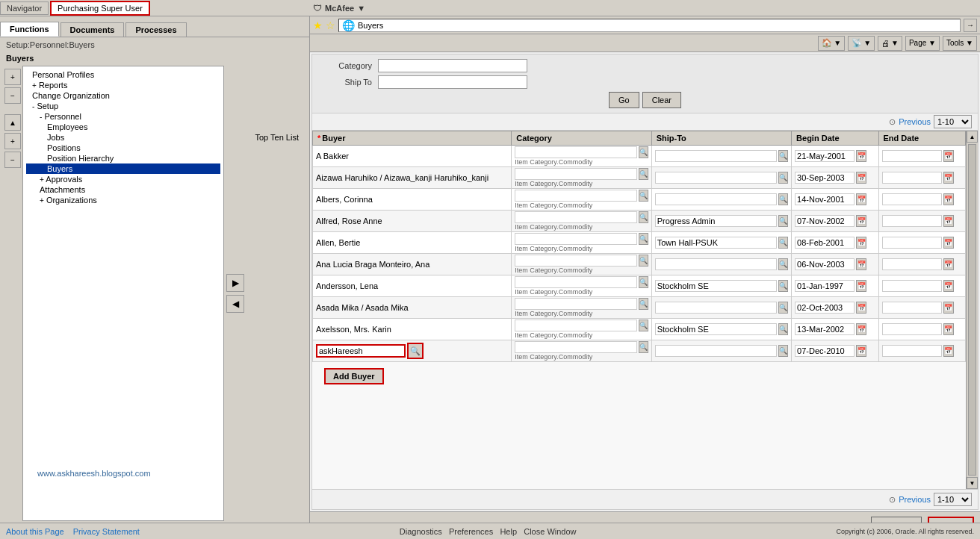 This screenshot has width=980, height=539. Describe the element at coordinates (550, 532) in the screenshot. I see `close-window-link: Close Window` at that location.